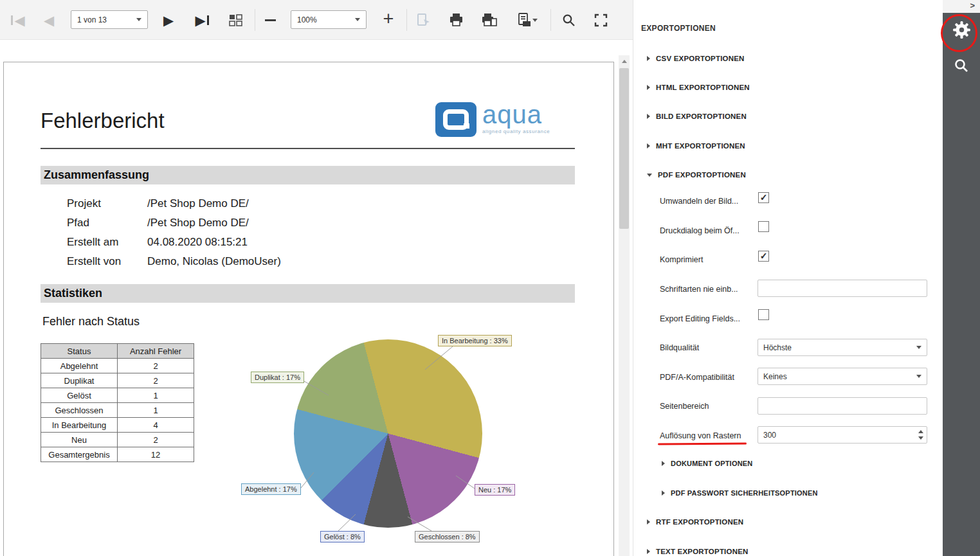  What do you see at coordinates (158, 223) in the screenshot?
I see `summary-row: Pfad /Pet Shop Demo DE/` at bounding box center [158, 223].